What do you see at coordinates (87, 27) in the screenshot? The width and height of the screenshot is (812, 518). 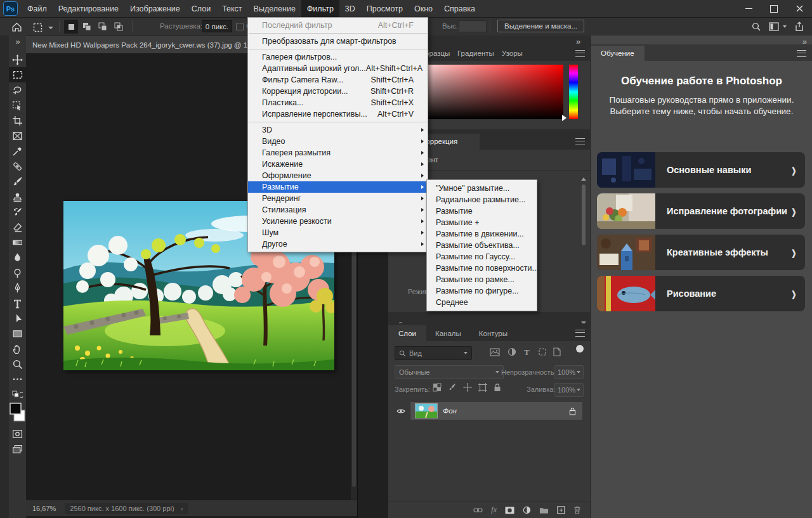 I see `add-to-selection-button` at bounding box center [87, 27].